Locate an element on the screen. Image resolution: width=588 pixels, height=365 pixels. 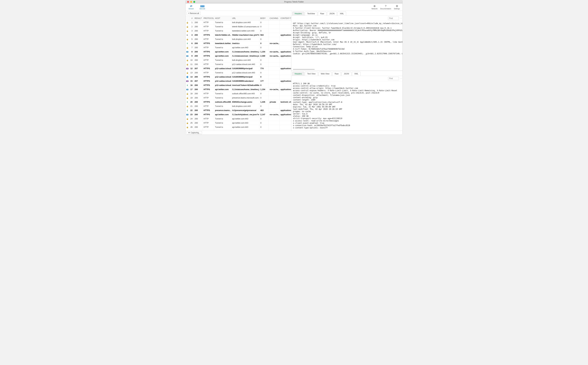
sessions-list: 🔒 1 200 HTTP Tunnel to bolt.dropbox.com:… is located at coordinates (238, 76).